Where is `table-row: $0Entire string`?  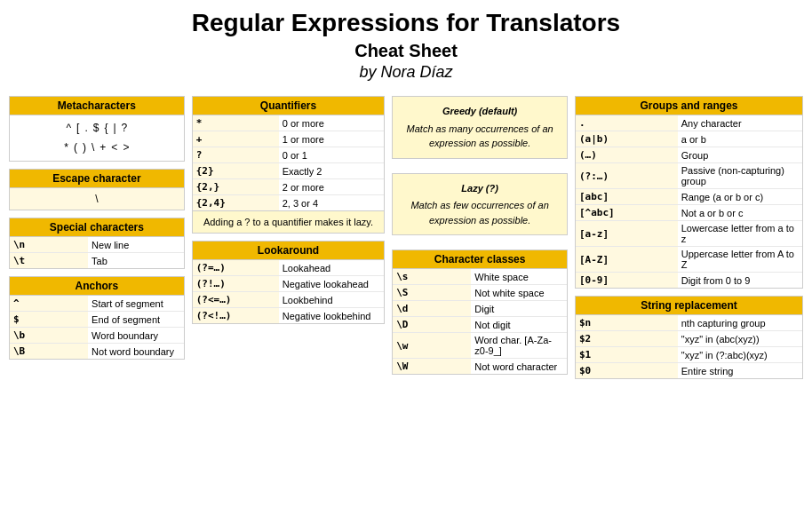
table-row: $0Entire string is located at coordinates (689, 371).